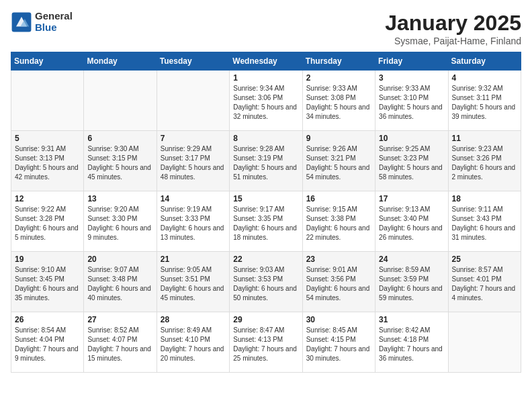  What do you see at coordinates (485, 98) in the screenshot?
I see `day-info: Sunset: 3:11 PM` at bounding box center [485, 98].